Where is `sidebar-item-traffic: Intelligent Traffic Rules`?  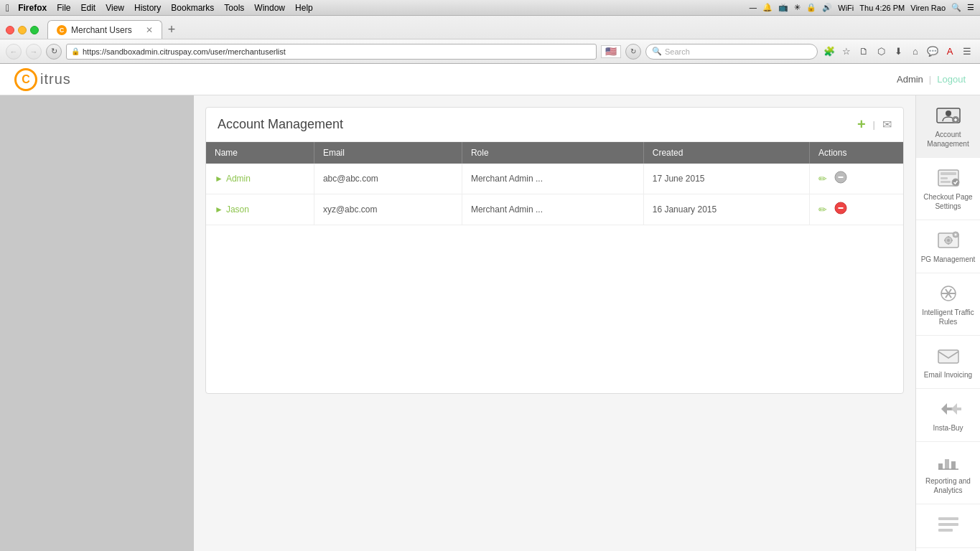
sidebar-item-traffic: Intelligent Traffic Rules is located at coordinates (948, 304).